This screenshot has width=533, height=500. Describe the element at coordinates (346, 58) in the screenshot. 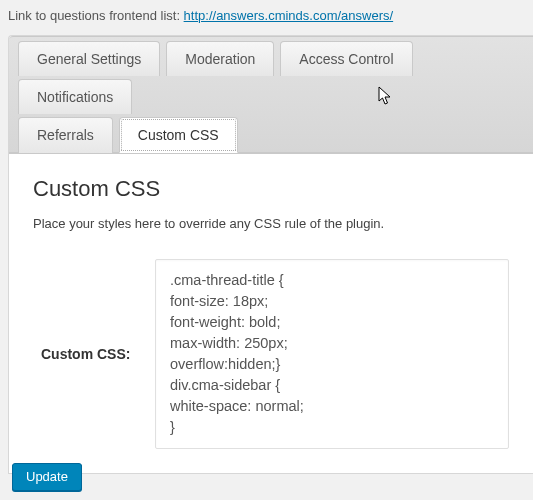

I see `tab-access-control: Access Control` at that location.